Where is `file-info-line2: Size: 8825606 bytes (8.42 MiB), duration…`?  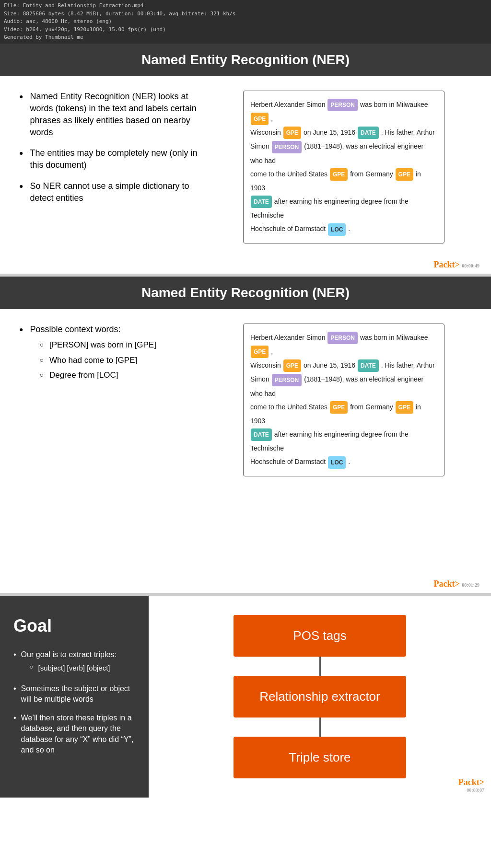 file-info-line2: Size: 8825606 bytes (8.42 MiB), duration… is located at coordinates (246, 14).